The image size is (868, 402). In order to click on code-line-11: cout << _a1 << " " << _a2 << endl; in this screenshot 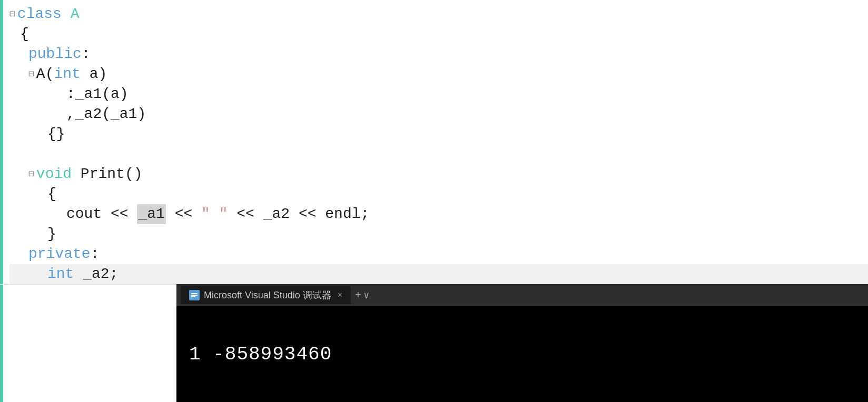, I will do `click(439, 214)`.